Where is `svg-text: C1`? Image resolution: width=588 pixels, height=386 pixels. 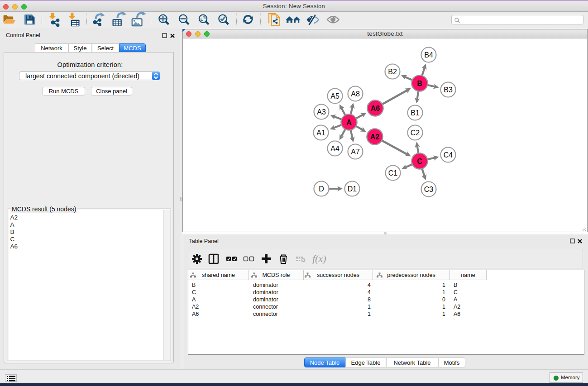 svg-text: C1 is located at coordinates (393, 173).